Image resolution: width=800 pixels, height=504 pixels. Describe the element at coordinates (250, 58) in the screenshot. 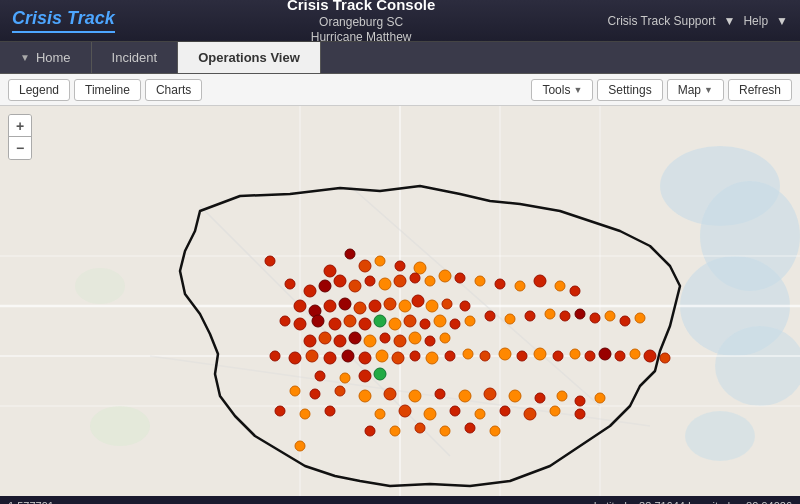

I see `tab-operations: Operations View` at that location.